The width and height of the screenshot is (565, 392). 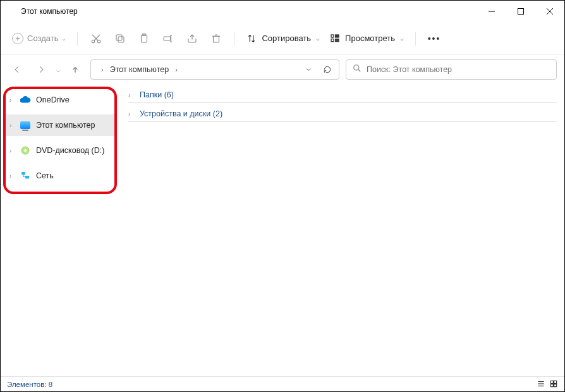 What do you see at coordinates (451, 70) in the screenshot?
I see `search-box` at bounding box center [451, 70].